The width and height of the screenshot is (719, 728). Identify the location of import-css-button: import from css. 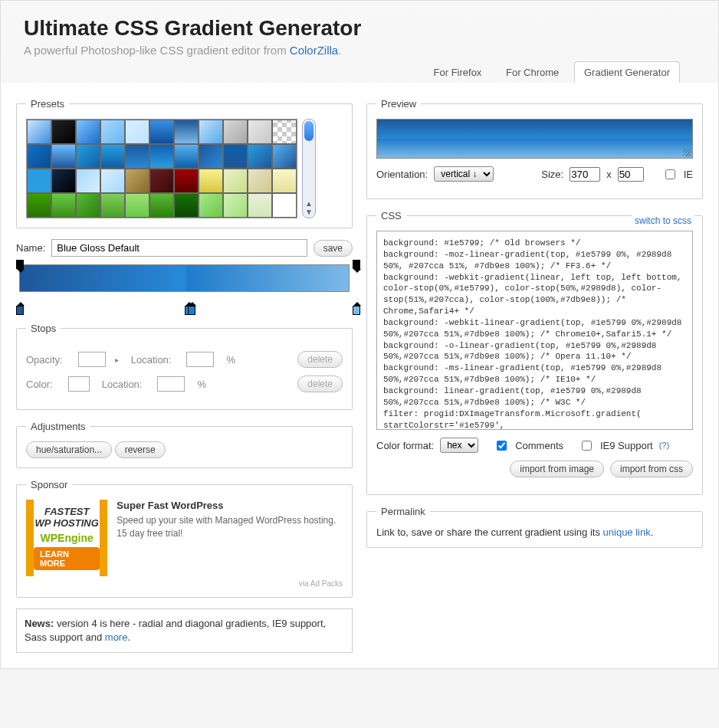
(652, 469).